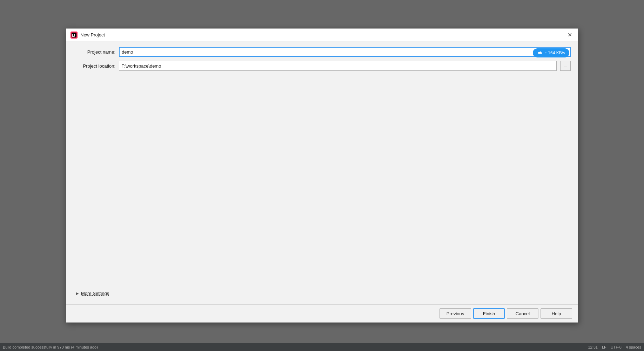 The image size is (644, 351). Describe the element at coordinates (523, 314) in the screenshot. I see `cancel-button: Cancel` at that location.